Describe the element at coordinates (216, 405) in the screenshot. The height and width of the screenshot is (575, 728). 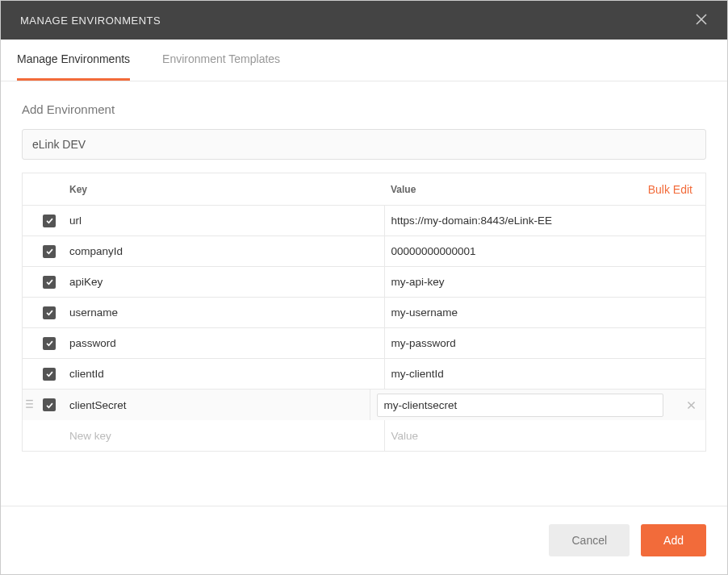
I see `variable-key: clientSecret` at that location.